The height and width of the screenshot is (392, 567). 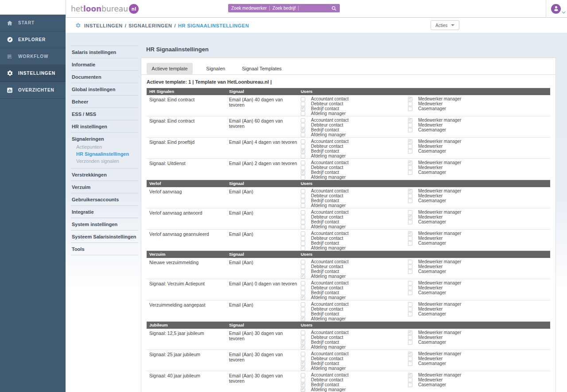 What do you see at coordinates (556, 9) in the screenshot?
I see `user-avatar` at bounding box center [556, 9].